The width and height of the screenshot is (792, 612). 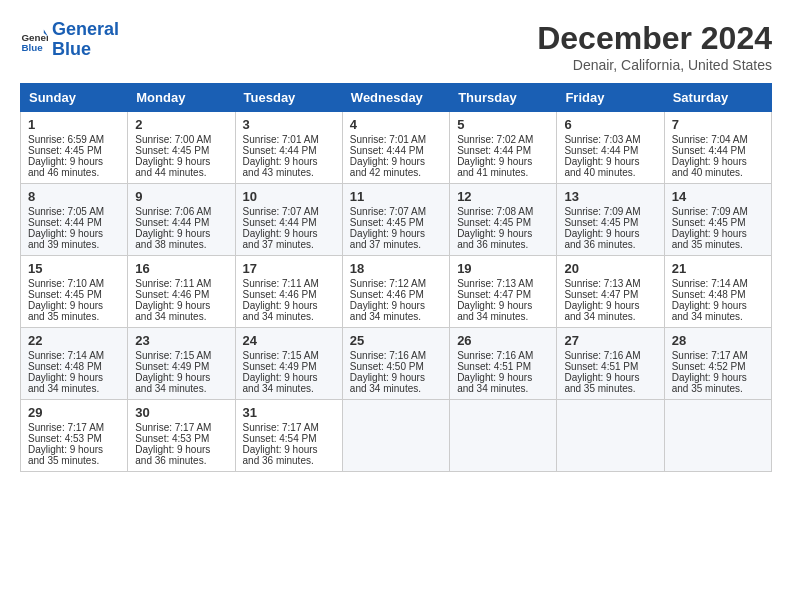 What do you see at coordinates (494, 167) in the screenshot?
I see `daylight-text: Daylight: 9 hours and 41 minutes.` at bounding box center [494, 167].